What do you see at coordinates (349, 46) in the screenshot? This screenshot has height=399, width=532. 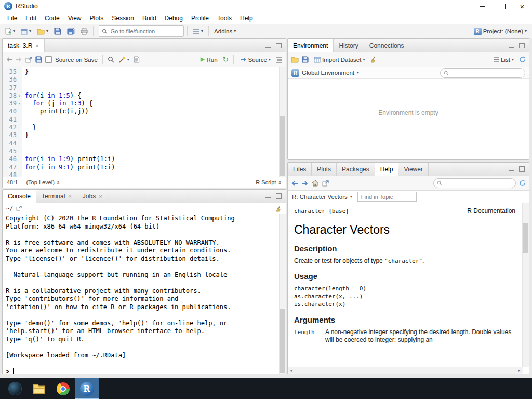 I see `environment-tab-history: History` at bounding box center [349, 46].